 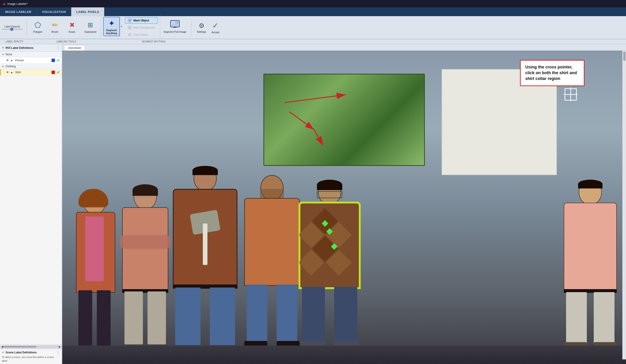 What do you see at coordinates (141, 28) in the screenshot?
I see `mark-background-button: ✓ Mark Background` at bounding box center [141, 28].